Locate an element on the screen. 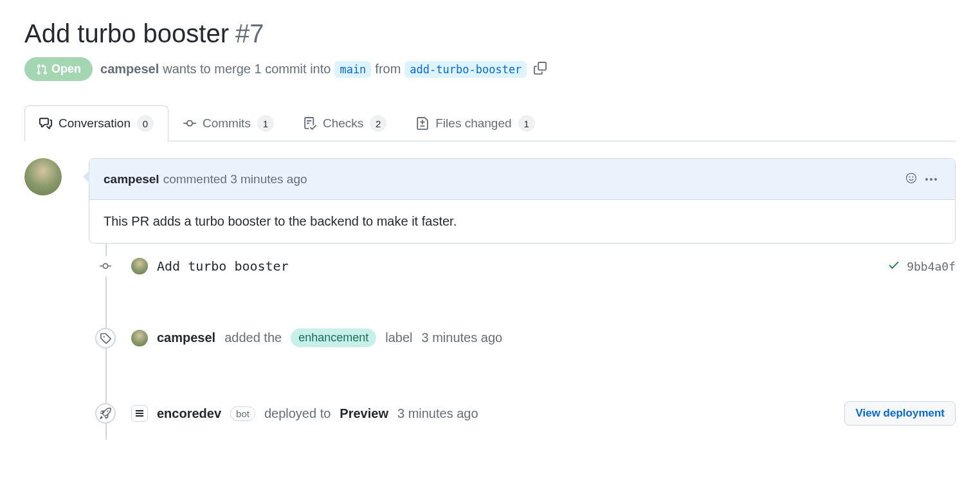  base-branch: main is located at coordinates (352, 69).